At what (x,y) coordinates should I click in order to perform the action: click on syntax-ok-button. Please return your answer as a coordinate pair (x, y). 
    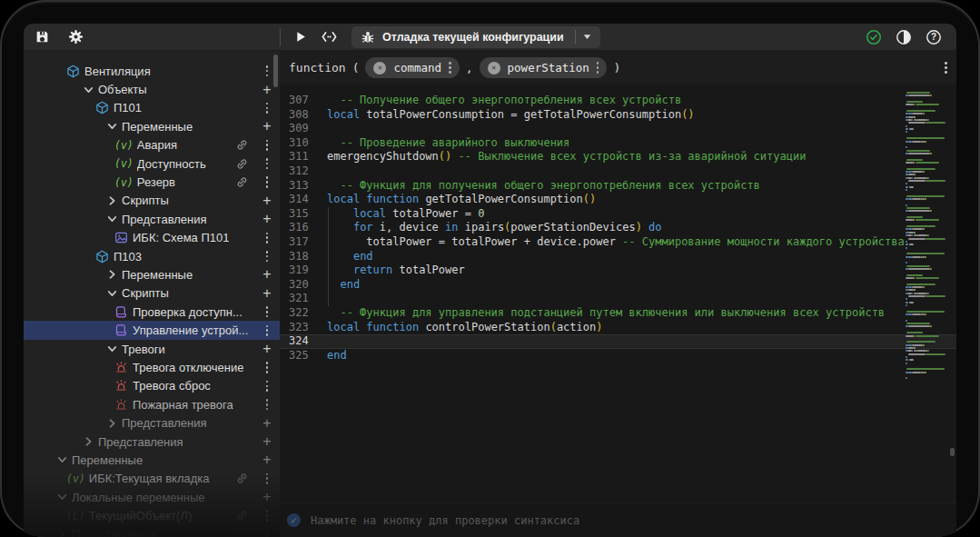
    Looking at the image, I should click on (874, 37).